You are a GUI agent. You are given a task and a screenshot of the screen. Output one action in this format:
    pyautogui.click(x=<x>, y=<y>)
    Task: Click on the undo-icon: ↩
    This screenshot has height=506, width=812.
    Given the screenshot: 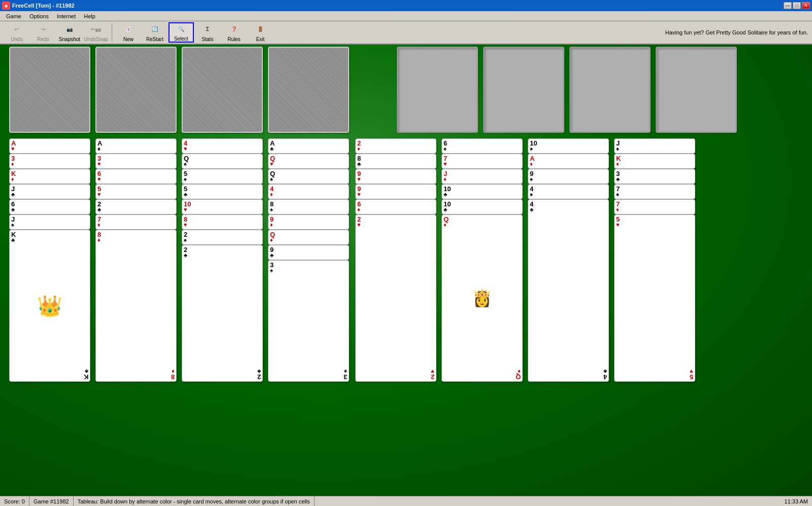 What is the action you would take?
    pyautogui.click(x=17, y=29)
    